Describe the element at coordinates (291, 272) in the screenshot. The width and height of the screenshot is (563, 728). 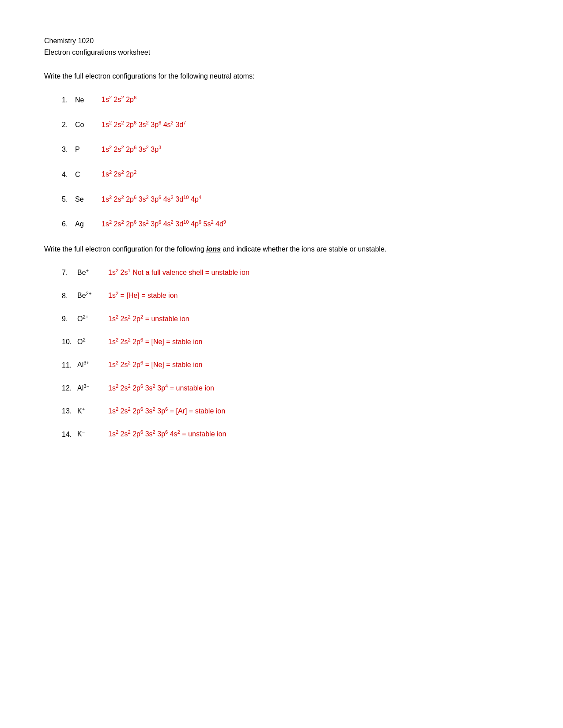
I see `section2-item-7: 7. Be+ 1s2 2s1 Not a full valence shell …` at that location.